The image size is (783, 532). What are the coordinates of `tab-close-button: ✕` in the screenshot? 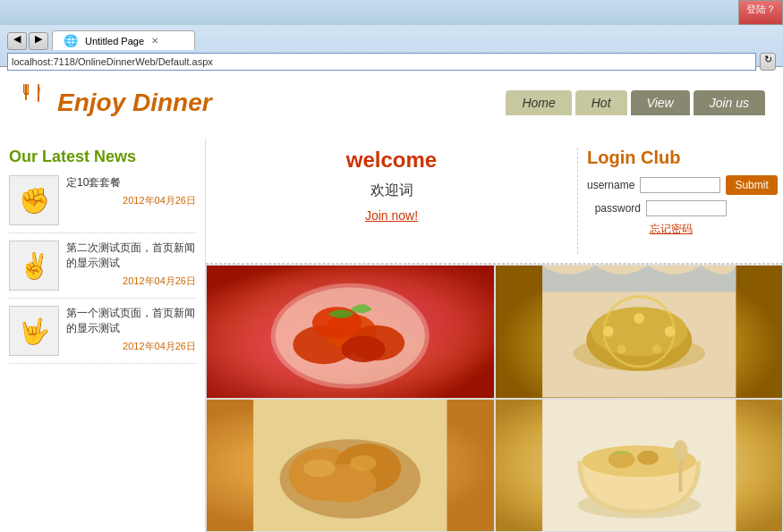 It's located at (155, 41).